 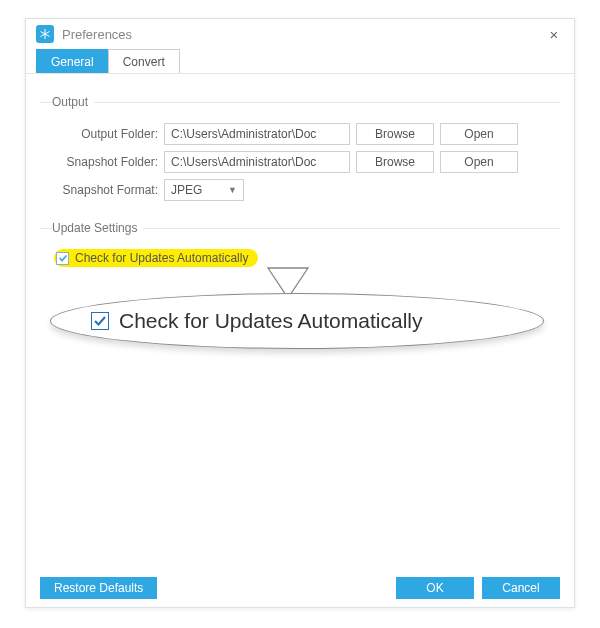 What do you see at coordinates (435, 588) in the screenshot?
I see `ok-button: OK` at bounding box center [435, 588].